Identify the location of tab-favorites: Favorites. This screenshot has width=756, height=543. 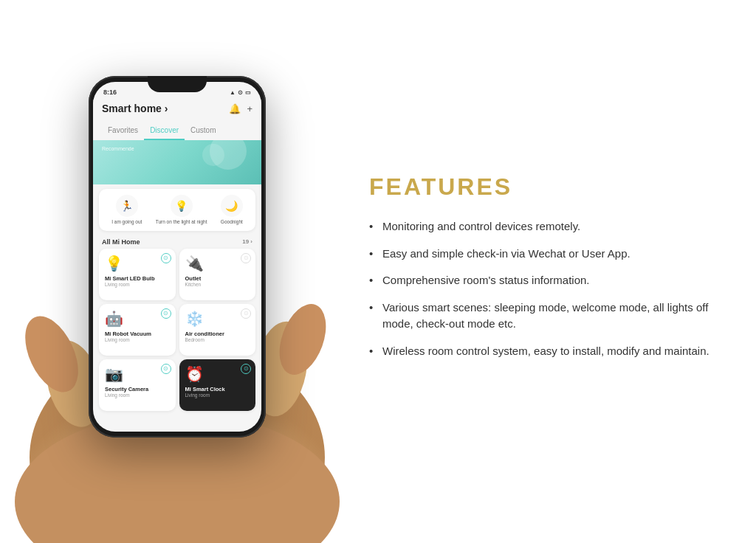
(123, 133).